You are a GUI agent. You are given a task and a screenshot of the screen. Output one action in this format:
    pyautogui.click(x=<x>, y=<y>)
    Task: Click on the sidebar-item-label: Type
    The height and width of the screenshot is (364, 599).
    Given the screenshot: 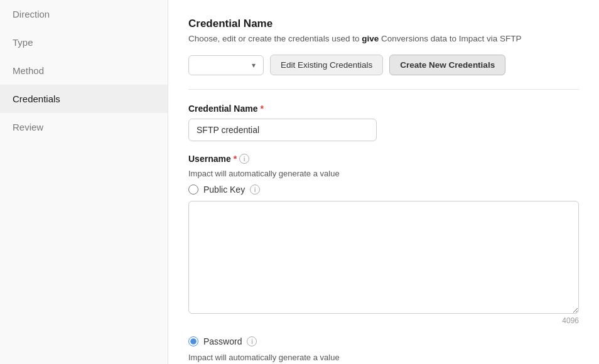 What is the action you would take?
    pyautogui.click(x=23, y=43)
    